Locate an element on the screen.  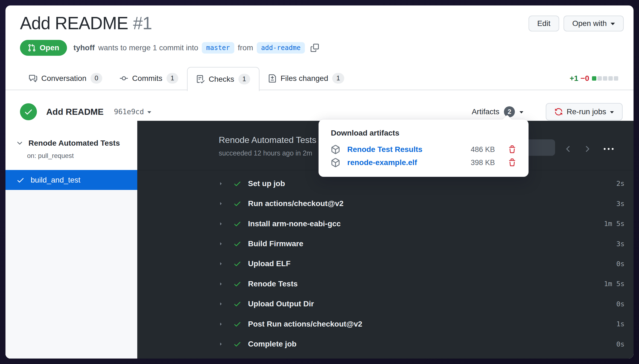
pr-title-text: Add README is located at coordinates (74, 23).